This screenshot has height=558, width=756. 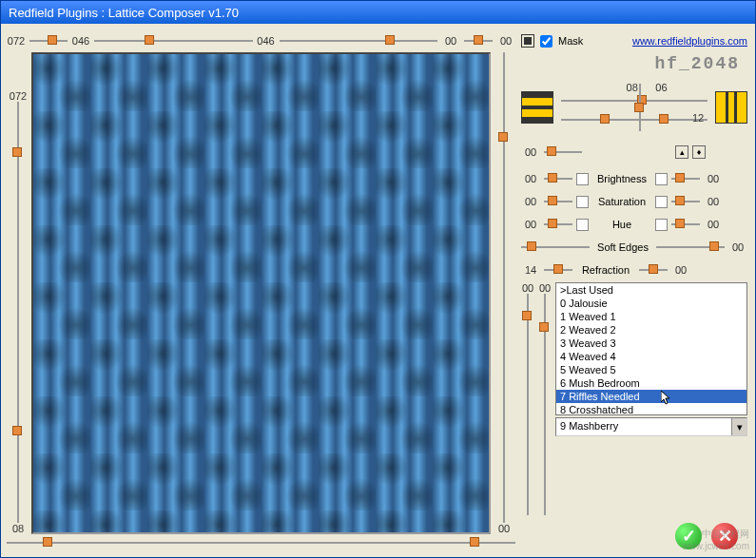 I want to click on rv-a-val: 00, so click(x=528, y=288).